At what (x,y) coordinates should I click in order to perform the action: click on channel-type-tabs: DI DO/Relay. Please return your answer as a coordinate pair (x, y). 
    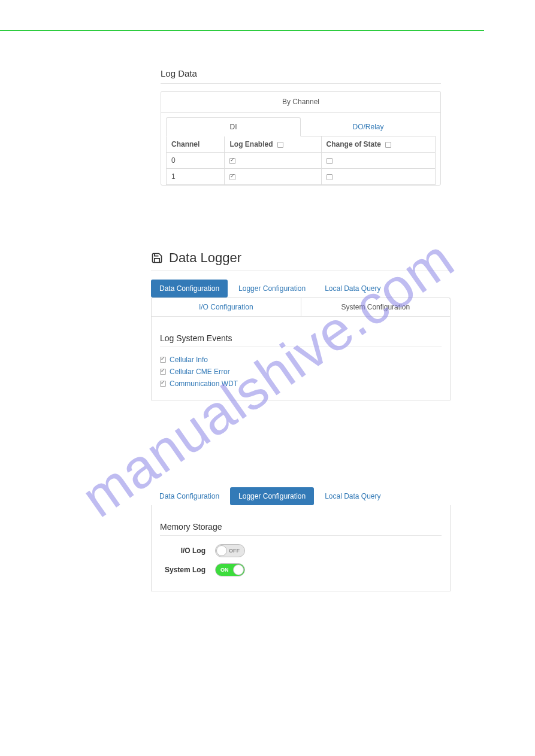
    Looking at the image, I should click on (301, 127).